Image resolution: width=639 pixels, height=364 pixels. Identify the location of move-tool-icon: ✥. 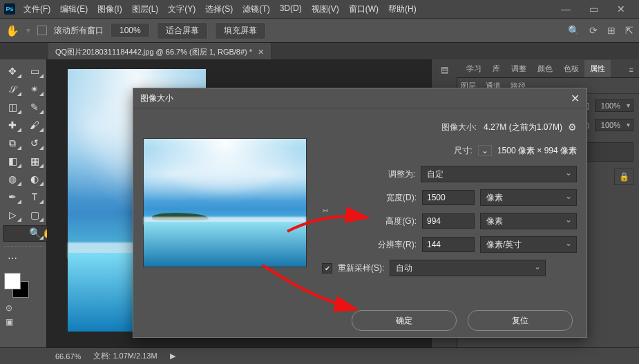
(12, 71).